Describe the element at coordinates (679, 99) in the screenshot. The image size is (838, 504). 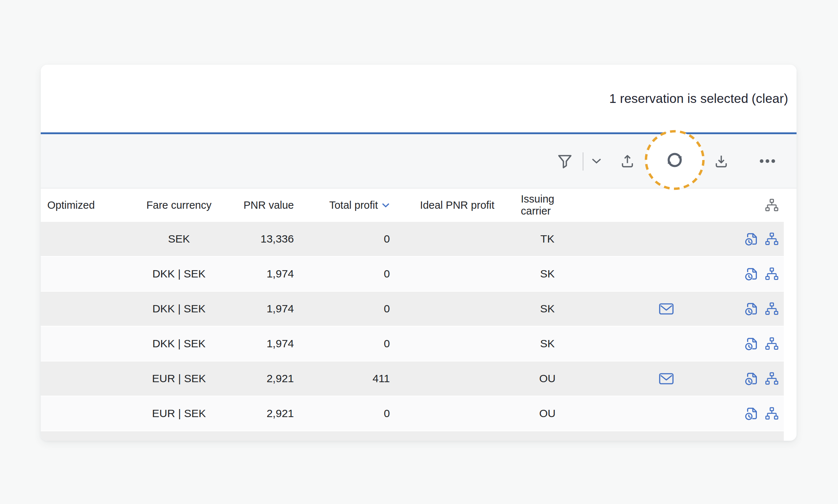
I see `selection-text: 1 reservation is selected` at that location.